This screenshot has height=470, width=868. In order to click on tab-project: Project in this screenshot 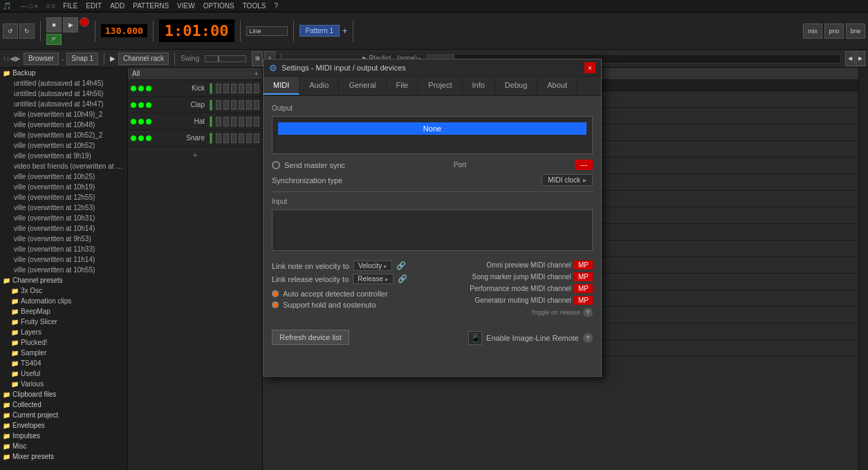, I will do `click(440, 86)`.